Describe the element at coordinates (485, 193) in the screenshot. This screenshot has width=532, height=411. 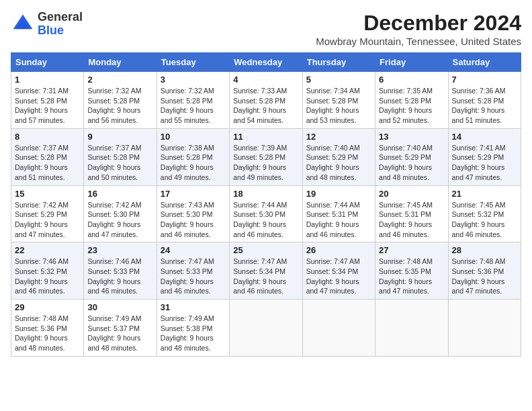
I see `day-number: 21` at that location.